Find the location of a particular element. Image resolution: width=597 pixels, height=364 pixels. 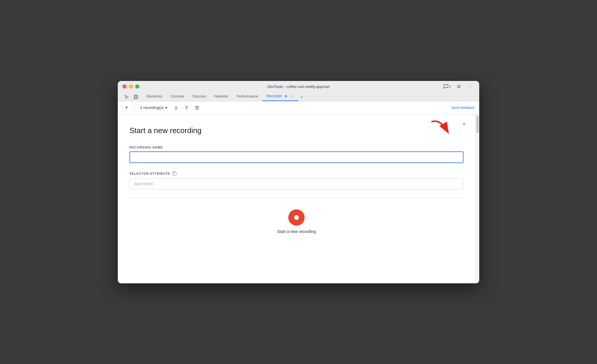

form-title: Start a new recording is located at coordinates (296, 130).